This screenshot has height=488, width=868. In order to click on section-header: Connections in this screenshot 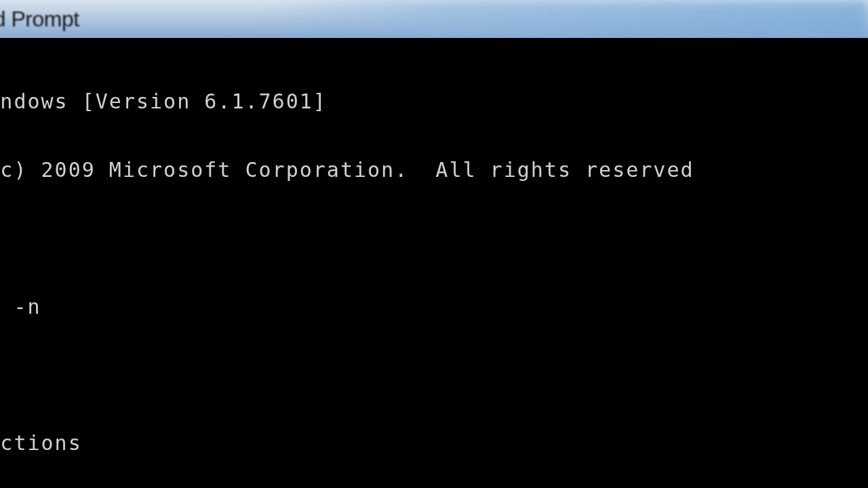, I will do `click(434, 443)`.